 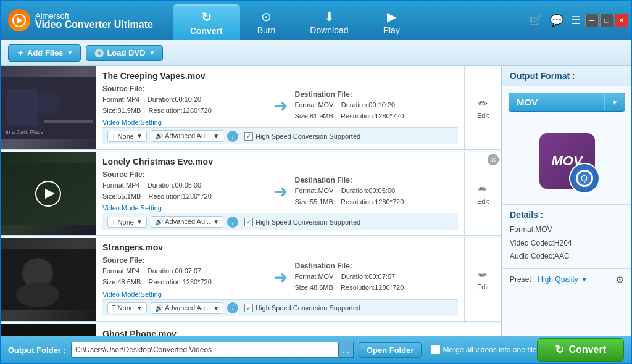 What do you see at coordinates (44, 53) in the screenshot?
I see `add-files-button: ＋ Add Files ▼` at bounding box center [44, 53].